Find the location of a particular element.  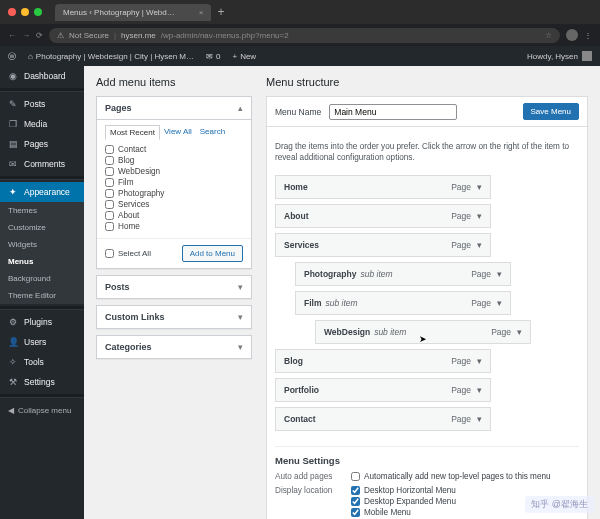

page-checkbox-home: Home is located at coordinates (174, 226).